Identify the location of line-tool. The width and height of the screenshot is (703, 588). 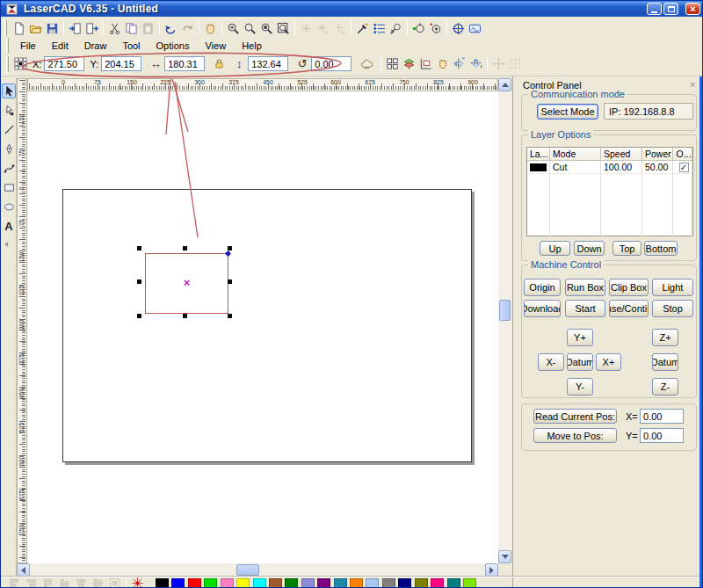
(9, 130).